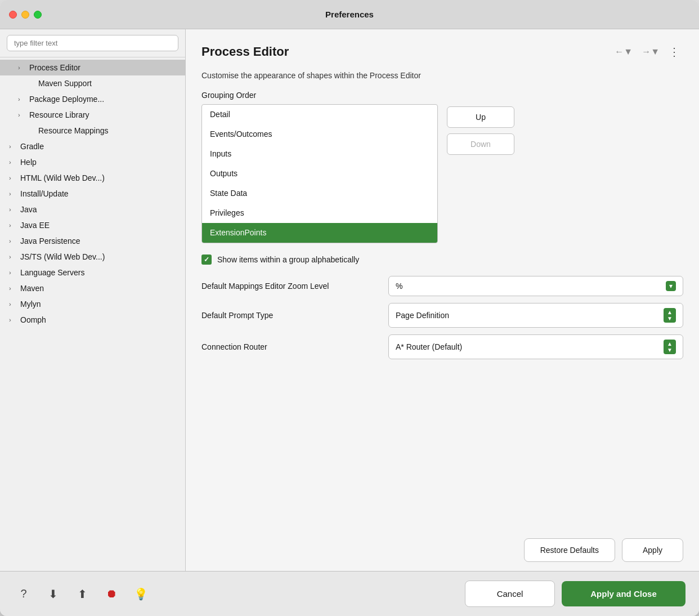 The height and width of the screenshot is (616, 699). Describe the element at coordinates (320, 194) in the screenshot. I see `grouping-item-state-data: State Data` at that location.